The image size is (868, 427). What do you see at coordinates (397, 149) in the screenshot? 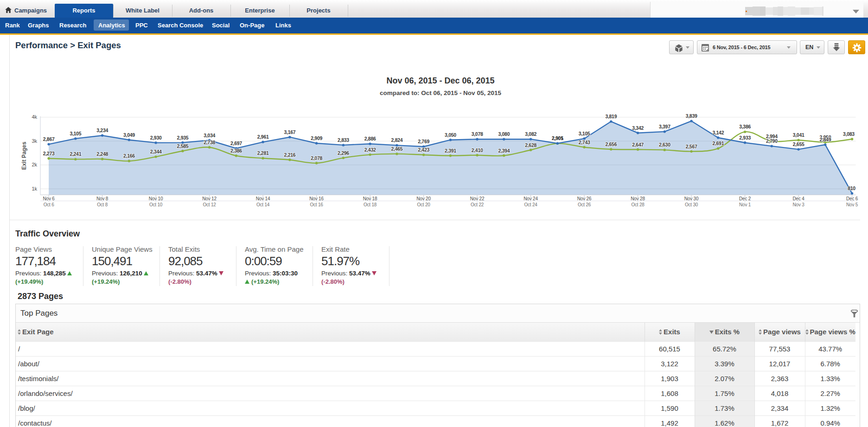
I see `svg-text: 2,465` at bounding box center [397, 149].